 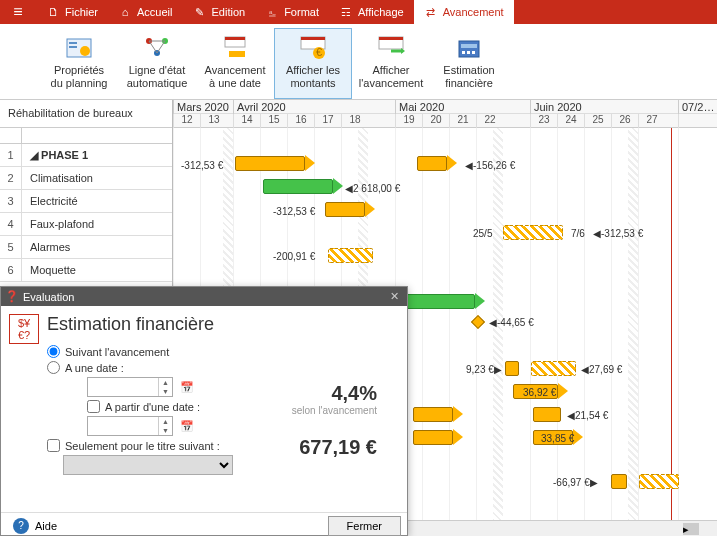 What do you see at coordinates (698, 107) in the screenshot?
I see `month-label: 07/2…` at bounding box center [698, 107].